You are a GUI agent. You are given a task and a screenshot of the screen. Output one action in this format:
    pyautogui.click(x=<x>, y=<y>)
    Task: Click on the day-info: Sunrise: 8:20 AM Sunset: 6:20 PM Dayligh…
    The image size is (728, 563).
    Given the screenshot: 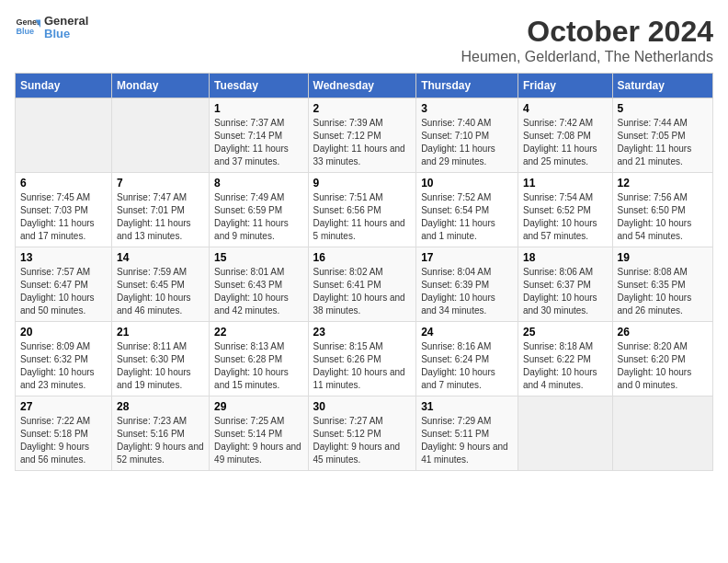 What is the action you would take?
    pyautogui.click(x=663, y=366)
    